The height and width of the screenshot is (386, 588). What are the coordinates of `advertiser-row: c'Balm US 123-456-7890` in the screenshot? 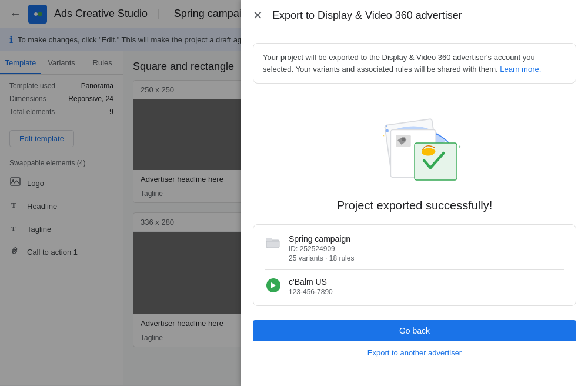 It's located at (415, 287).